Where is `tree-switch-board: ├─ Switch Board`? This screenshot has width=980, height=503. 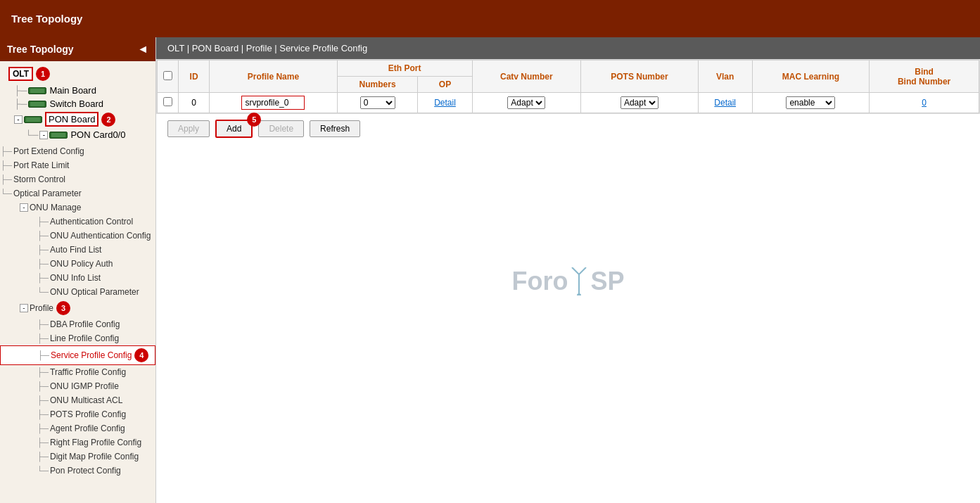 tree-switch-board: ├─ Switch Board is located at coordinates (77, 104).